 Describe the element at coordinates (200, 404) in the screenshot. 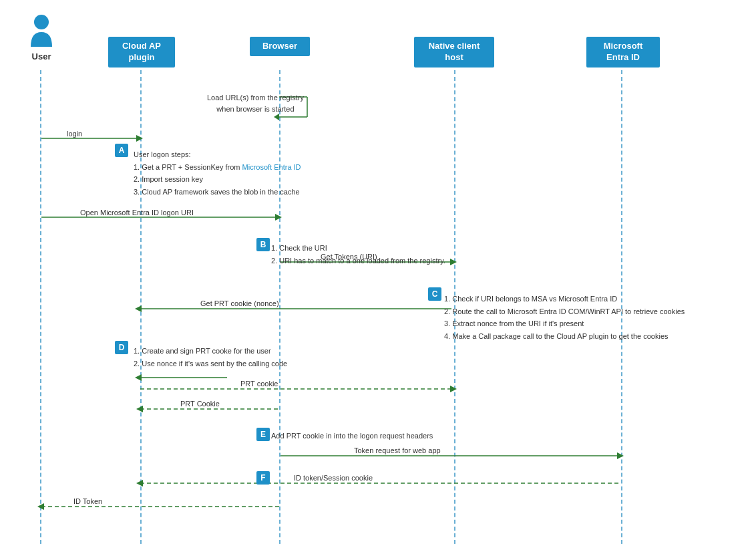

I see `prt-cookie-back-text: PRT Cookie` at that location.